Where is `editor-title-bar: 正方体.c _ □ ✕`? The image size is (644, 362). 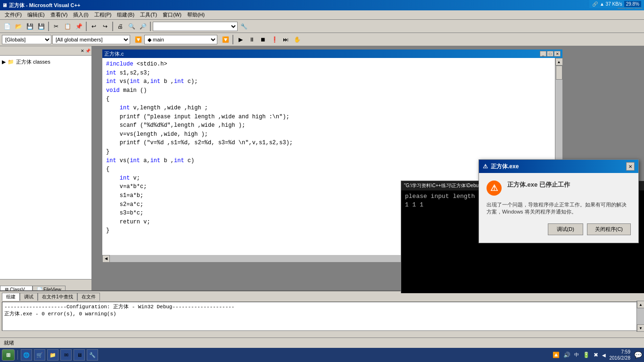 editor-title-bar: 正方体.c _ □ ✕ is located at coordinates (332, 54).